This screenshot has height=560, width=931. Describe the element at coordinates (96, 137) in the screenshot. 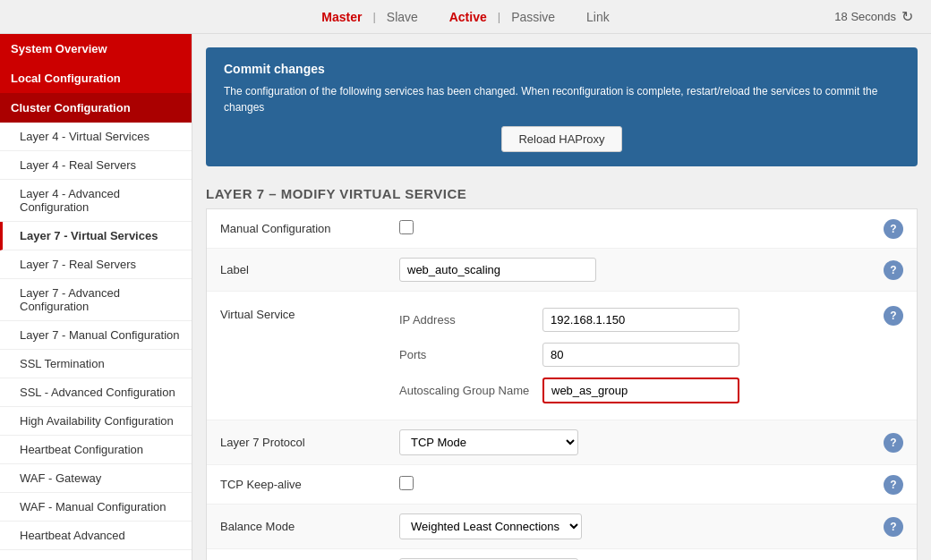

I see `sidebar-item-layer4-virtual-services: Layer 4 - Virtual Services` at that location.